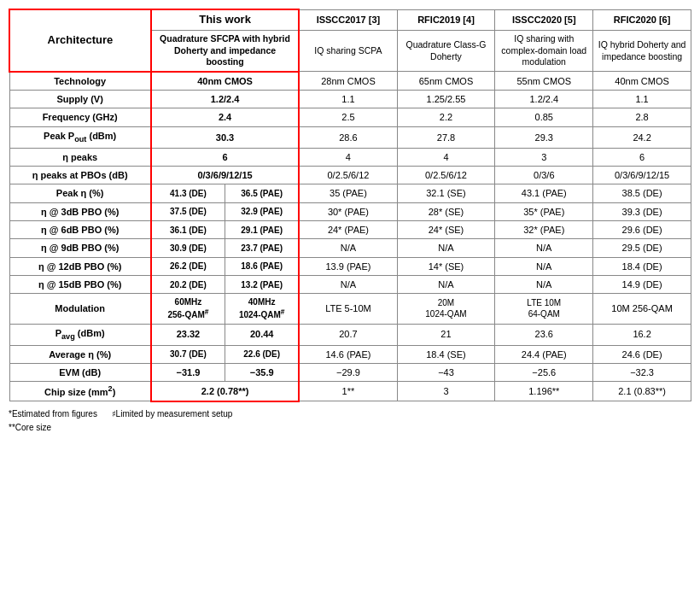 The image size is (700, 603). I want to click on isscc20-eta-9db: N/A, so click(545, 248).